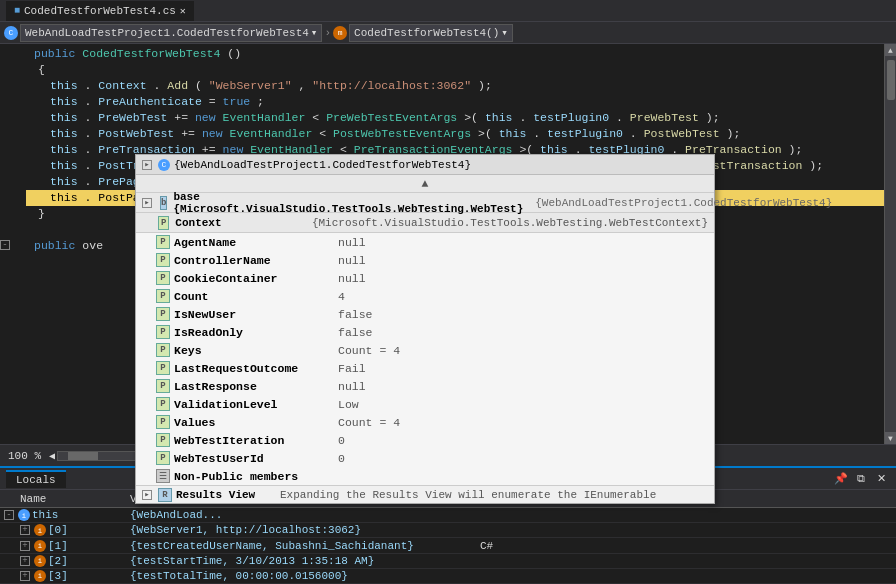 The height and width of the screenshot is (584, 896). I want to click on collapse-icon: -, so click(5, 245).